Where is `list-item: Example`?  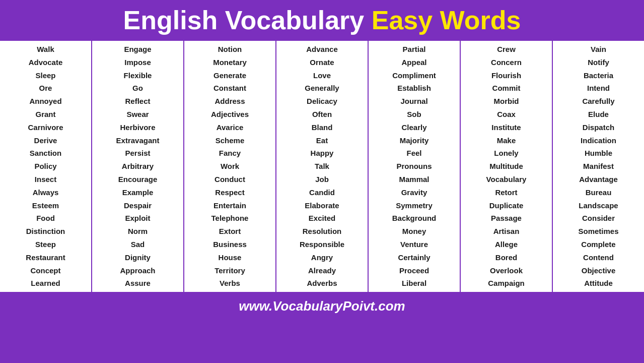
list-item: Example is located at coordinates (138, 193).